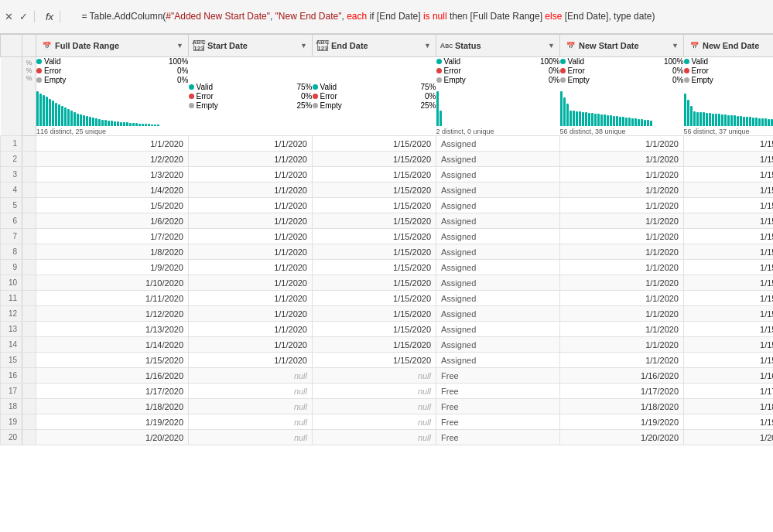  Describe the element at coordinates (387, 391) in the screenshot. I see `table-row: 17 1/17/2020 null null Free 1/17/2020 1/…` at that location.